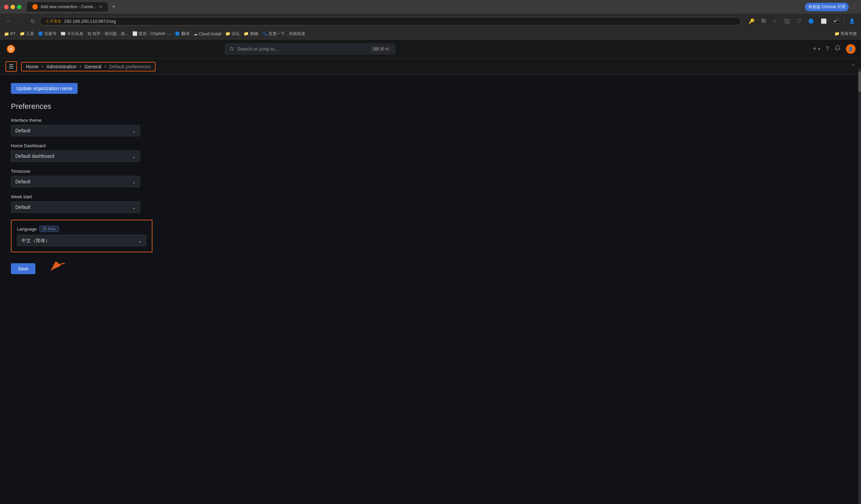 This screenshot has width=861, height=504. I want to click on beta-icon, so click(44, 229).